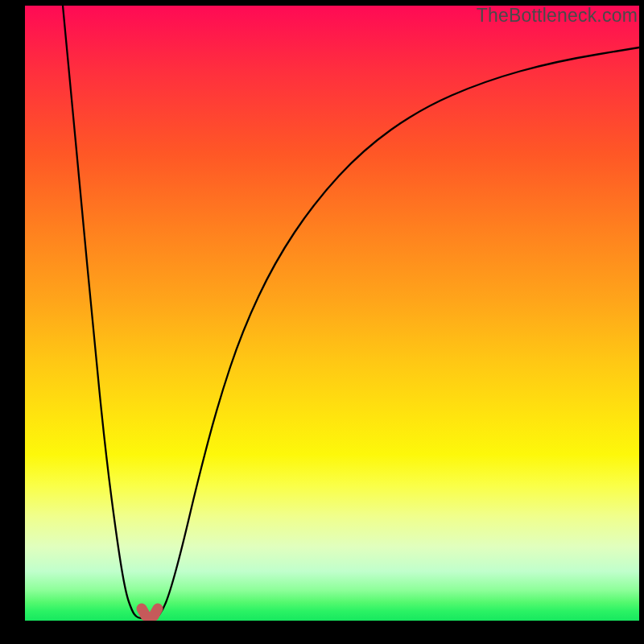  What do you see at coordinates (150, 613) in the screenshot?
I see `minimum-marker` at bounding box center [150, 613].